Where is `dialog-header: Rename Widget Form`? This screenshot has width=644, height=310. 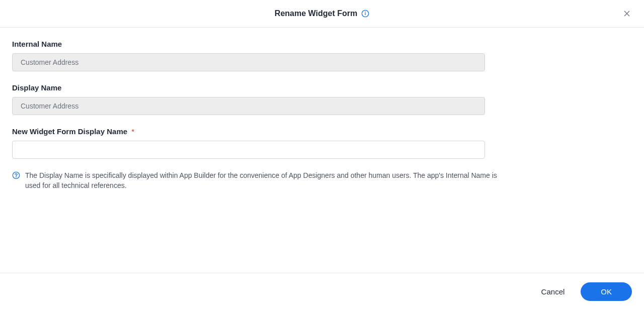
dialog-header: Rename Widget Form is located at coordinates (322, 14).